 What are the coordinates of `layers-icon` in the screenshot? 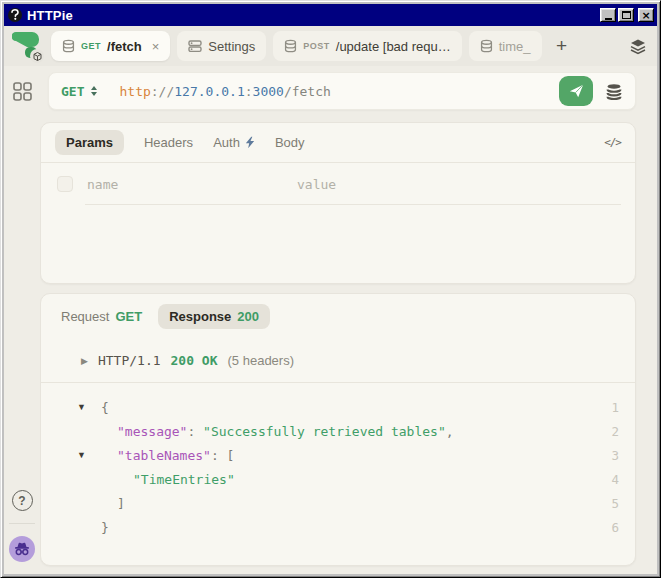 It's located at (638, 46).